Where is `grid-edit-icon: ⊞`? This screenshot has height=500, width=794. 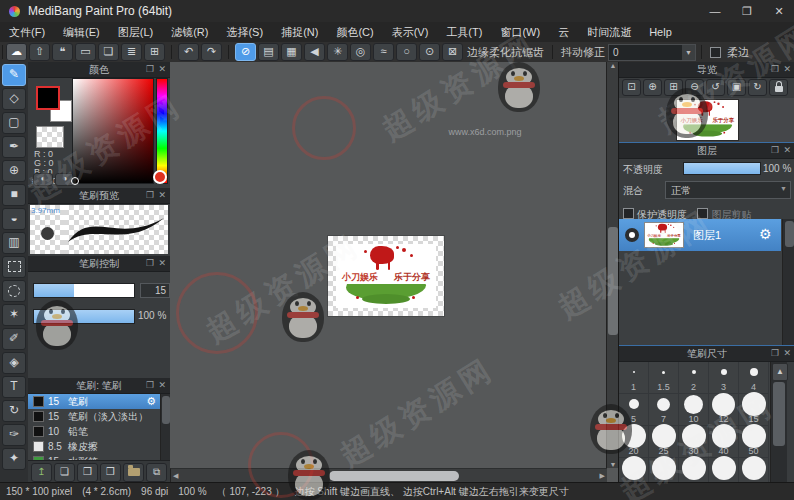 grid-edit-icon: ⊞ is located at coordinates (154, 52).